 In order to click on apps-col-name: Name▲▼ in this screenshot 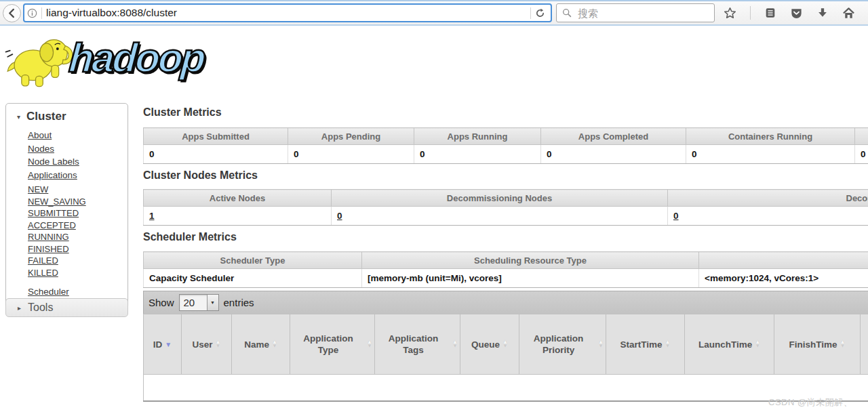, I will do `click(261, 344)`.